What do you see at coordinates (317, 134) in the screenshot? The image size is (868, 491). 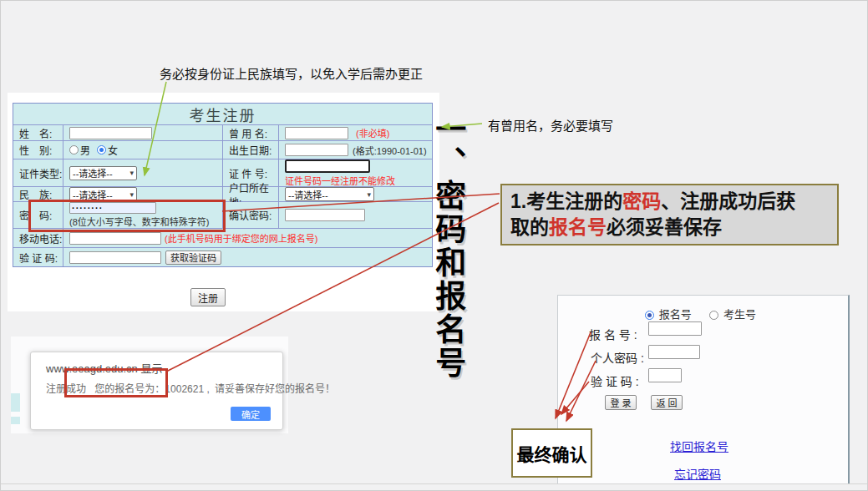 I see `former-name-input` at bounding box center [317, 134].